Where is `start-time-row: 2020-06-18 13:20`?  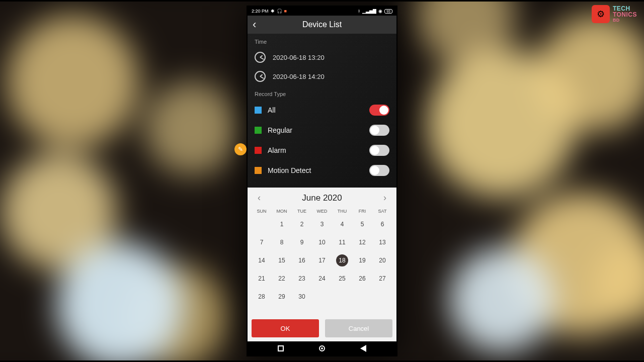
start-time-row: 2020-06-18 13:20 is located at coordinates (322, 57).